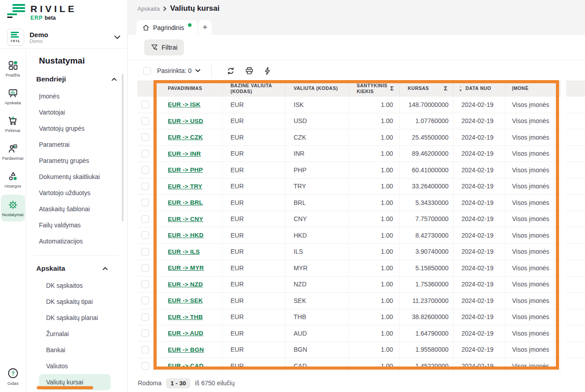 This screenshot has width=585, height=392. I want to click on rail-item-nustatymai: Nustatymai, so click(13, 208).